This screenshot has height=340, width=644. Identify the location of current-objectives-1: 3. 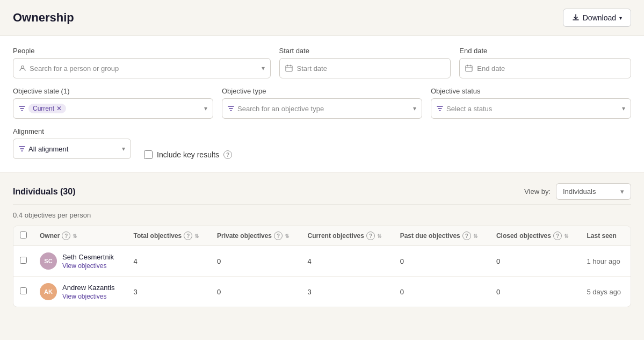
(348, 292).